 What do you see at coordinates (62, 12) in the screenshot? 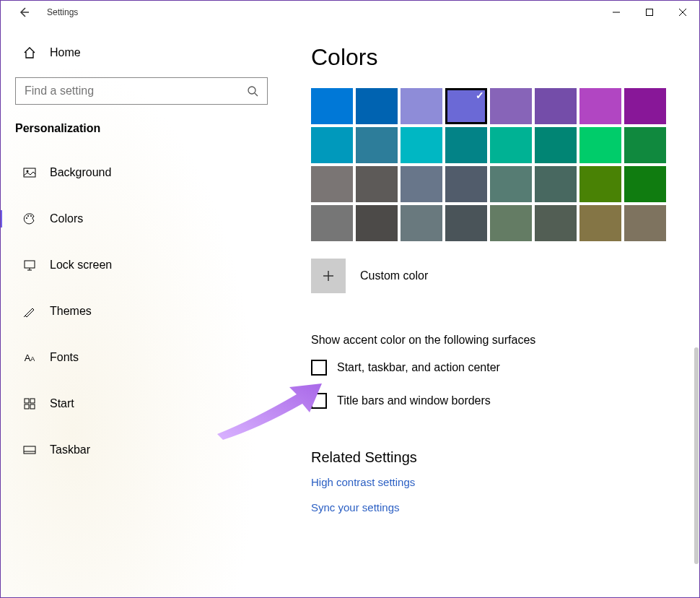
I see `window-title: Settings` at bounding box center [62, 12].